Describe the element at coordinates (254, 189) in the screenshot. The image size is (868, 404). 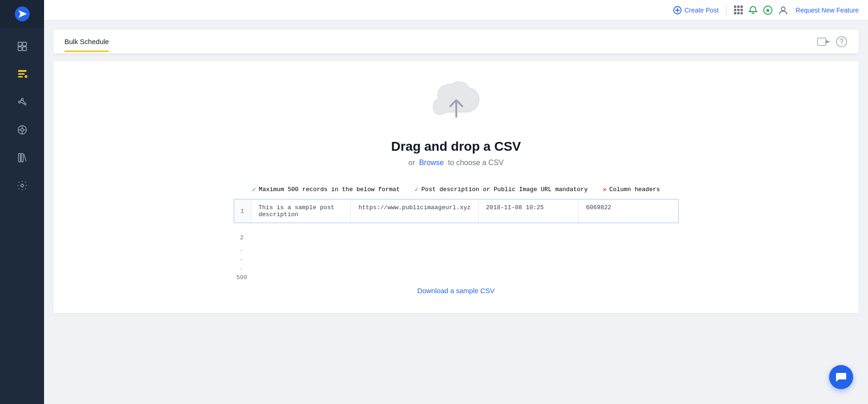
I see `hint-check-icon: ✓` at that location.